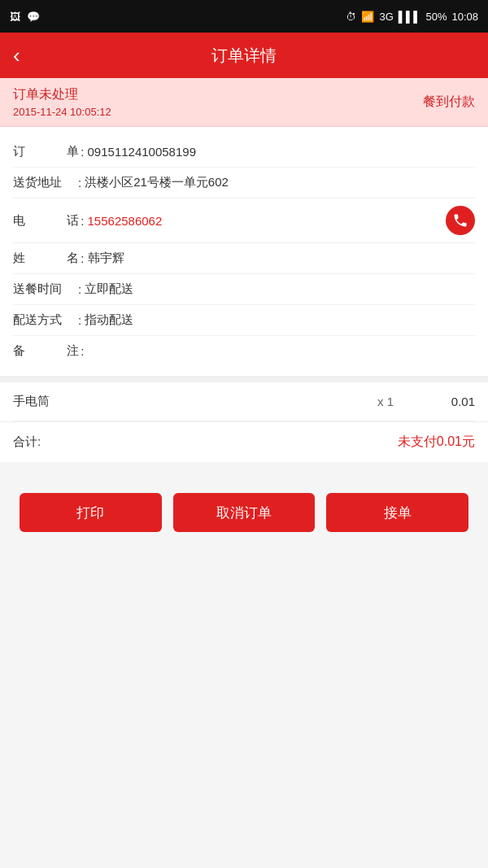 This screenshot has height=868, width=488. What do you see at coordinates (82, 151) in the screenshot?
I see `order-number-colon: :` at bounding box center [82, 151].